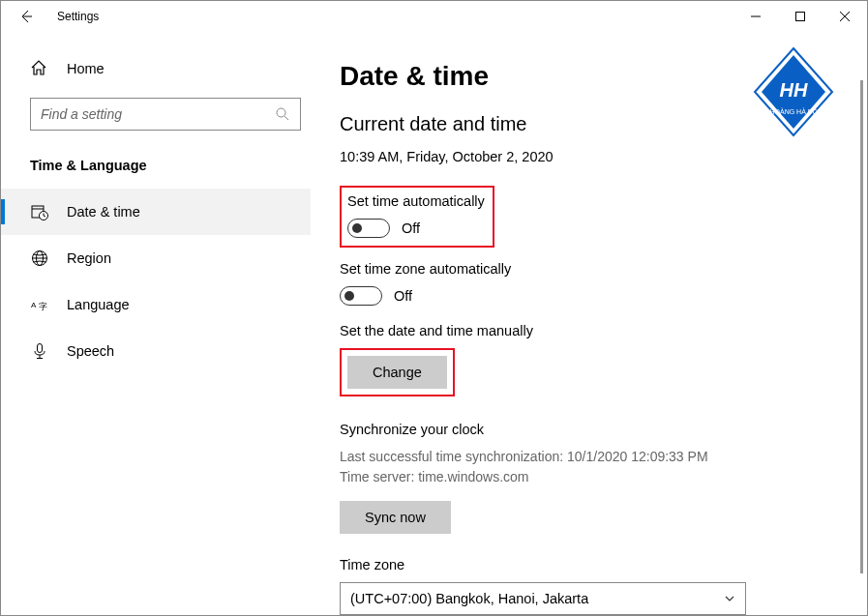 This screenshot has width=868, height=616. What do you see at coordinates (156, 69) in the screenshot?
I see `home-link: Home` at bounding box center [156, 69].